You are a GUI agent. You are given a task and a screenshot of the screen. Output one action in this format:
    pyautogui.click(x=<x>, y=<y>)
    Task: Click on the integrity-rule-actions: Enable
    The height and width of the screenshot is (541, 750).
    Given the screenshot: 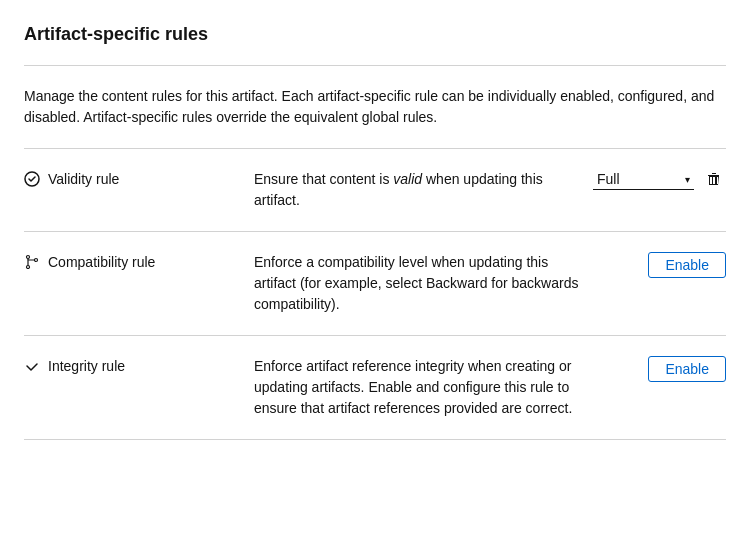 What is the action you would take?
    pyautogui.click(x=666, y=369)
    